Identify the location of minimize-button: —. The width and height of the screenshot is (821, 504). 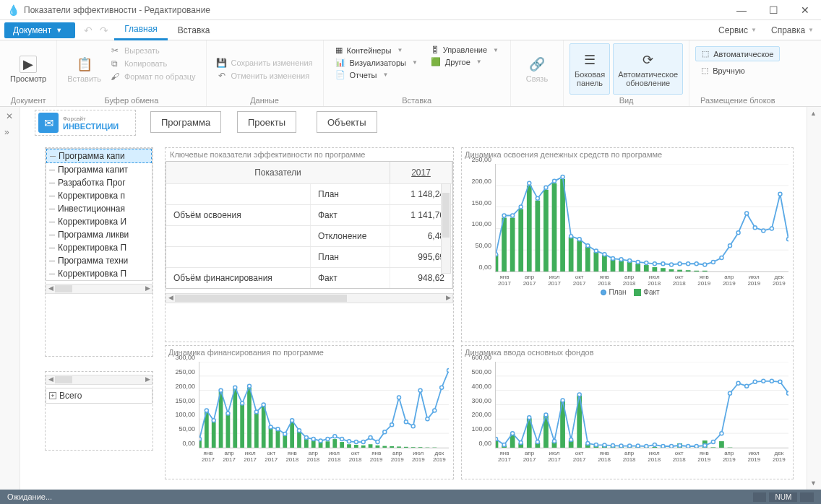
(742, 10).